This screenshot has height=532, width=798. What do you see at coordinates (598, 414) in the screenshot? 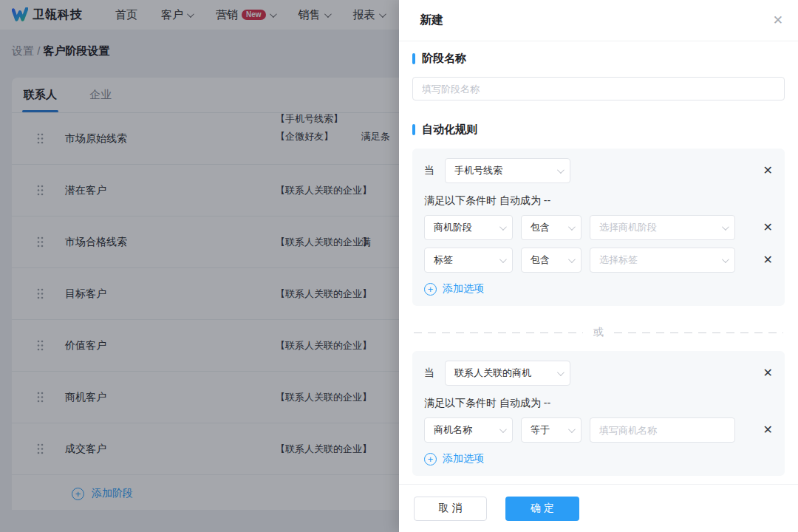
I see `automation-rule-2: ✕ 当 联系人关联的商机 满足以下条件时 自动成为 -- 商机名称 等于 ✕ +…` at bounding box center [598, 414].